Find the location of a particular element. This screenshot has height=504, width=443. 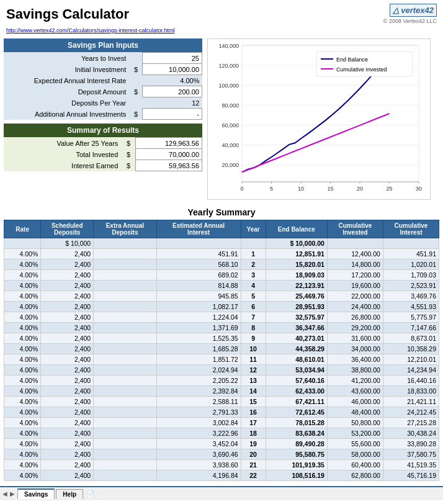

input-row-deposits-per-year: Deposits Per Year 12 is located at coordinates (103, 103).